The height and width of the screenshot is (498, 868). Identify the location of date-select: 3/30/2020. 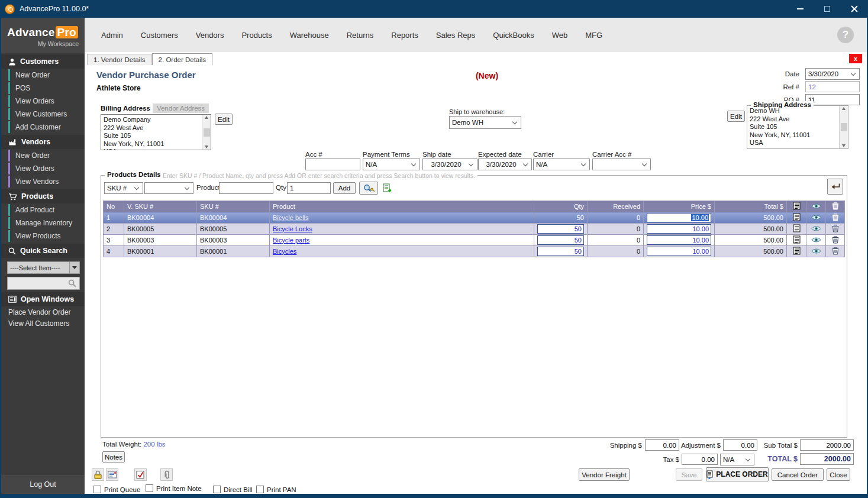
(832, 74).